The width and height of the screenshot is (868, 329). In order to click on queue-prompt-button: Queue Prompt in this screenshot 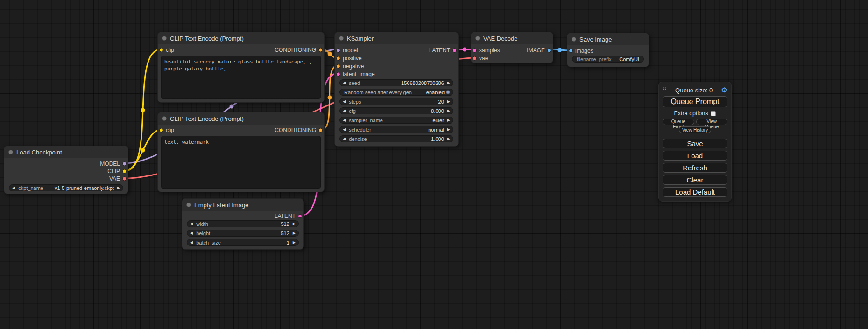, I will do `click(695, 102)`.